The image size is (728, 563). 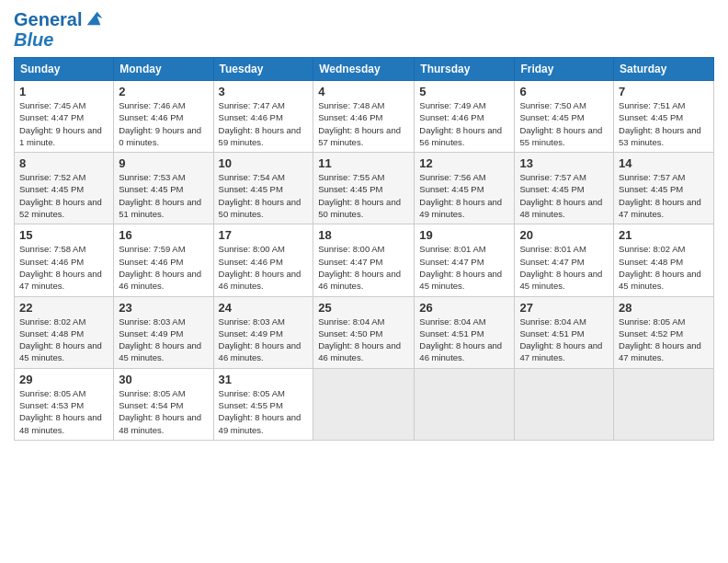 I want to click on calendar-cell: 4 Sunrise: 7:48 AMSunset: 4:46 PMDayligh…, so click(x=364, y=117).